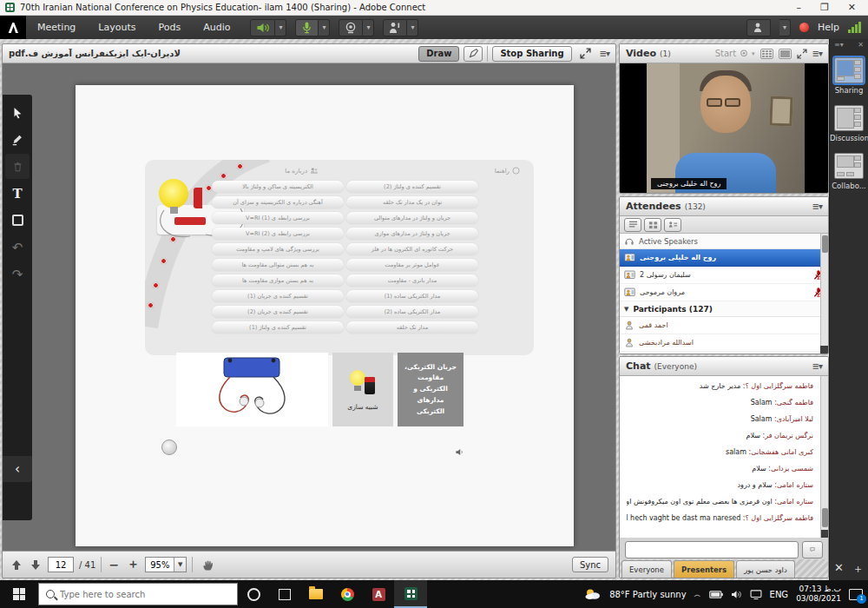  I want to click on menu-layouts: Layouts, so click(116, 28).